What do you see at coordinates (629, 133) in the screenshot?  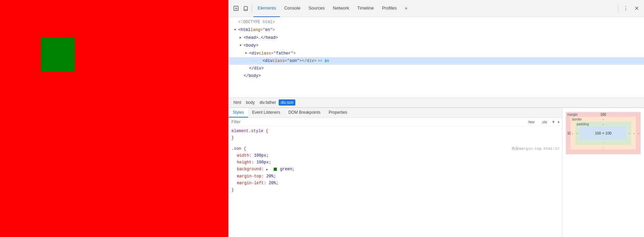 I see `bm-padding-right: -` at bounding box center [629, 133].